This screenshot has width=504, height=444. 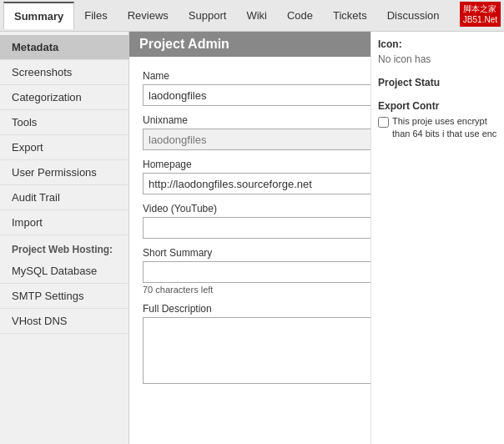 I want to click on nav-tickets: Tickets, so click(x=350, y=15).